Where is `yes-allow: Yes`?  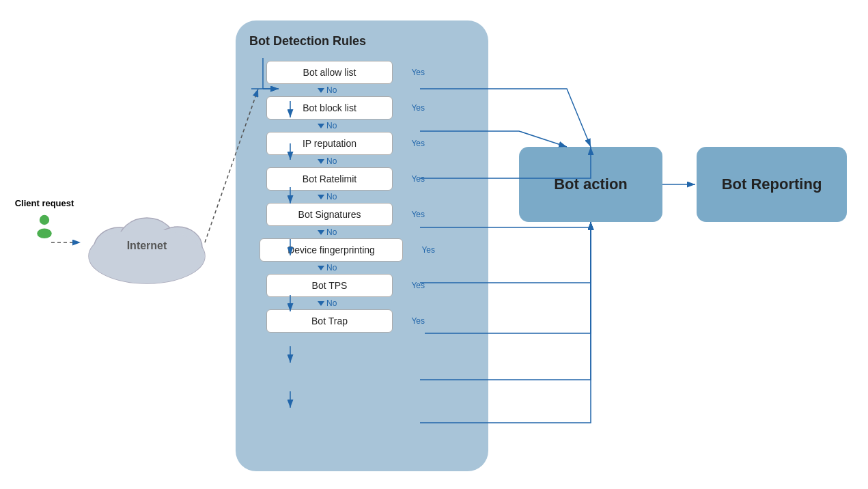 yes-allow: Yes is located at coordinates (418, 72).